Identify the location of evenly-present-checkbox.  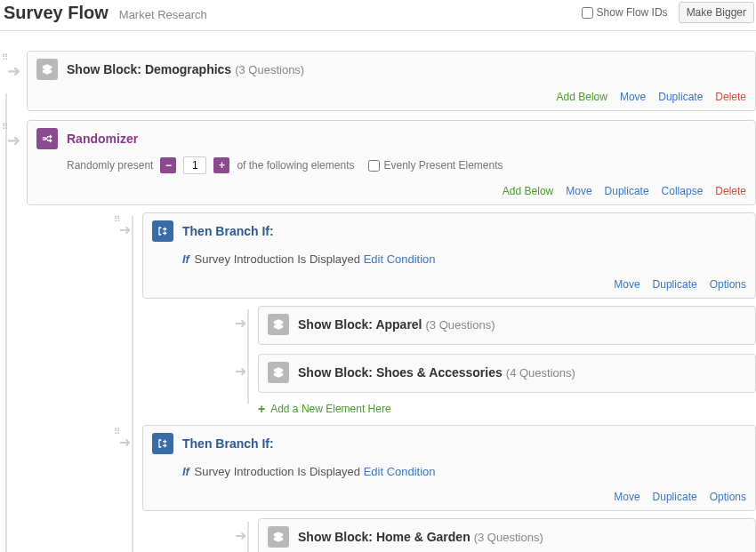
(374, 165).